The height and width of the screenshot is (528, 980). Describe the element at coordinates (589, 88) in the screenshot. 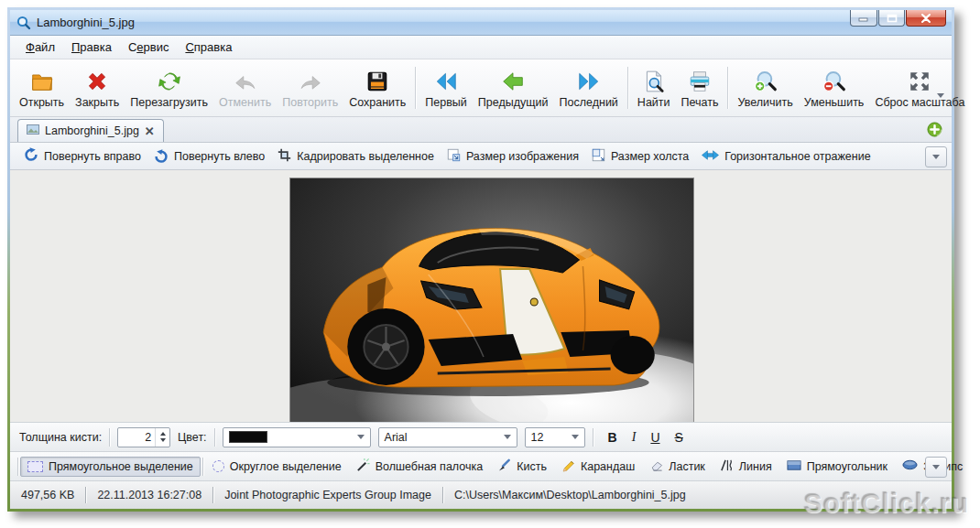

I see `last-image-button: Последний` at that location.